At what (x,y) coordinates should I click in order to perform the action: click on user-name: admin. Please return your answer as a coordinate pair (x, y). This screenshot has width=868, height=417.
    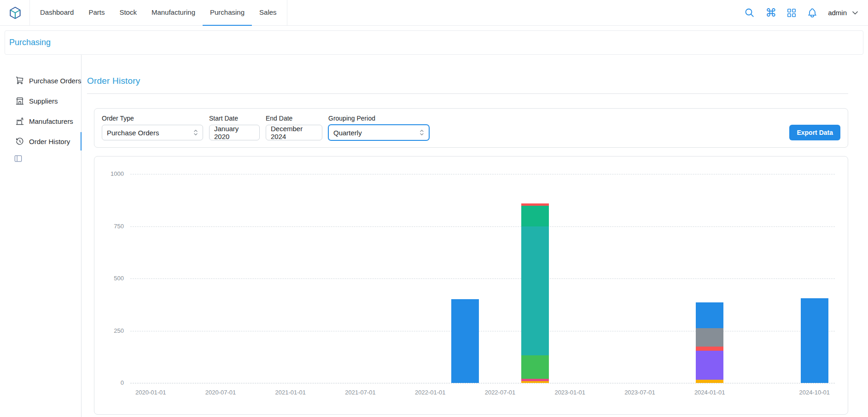
    Looking at the image, I should click on (837, 13).